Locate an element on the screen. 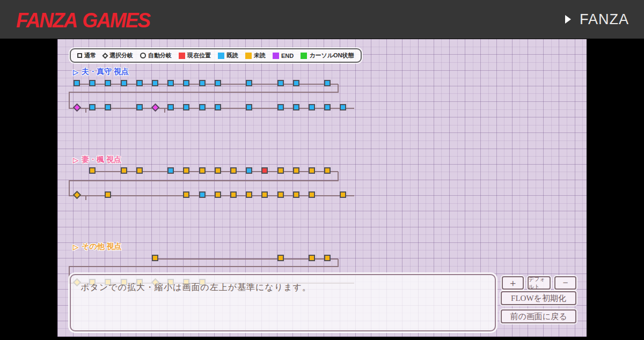 The height and width of the screenshot is (340, 644). legend-label: 未読 is located at coordinates (260, 56).